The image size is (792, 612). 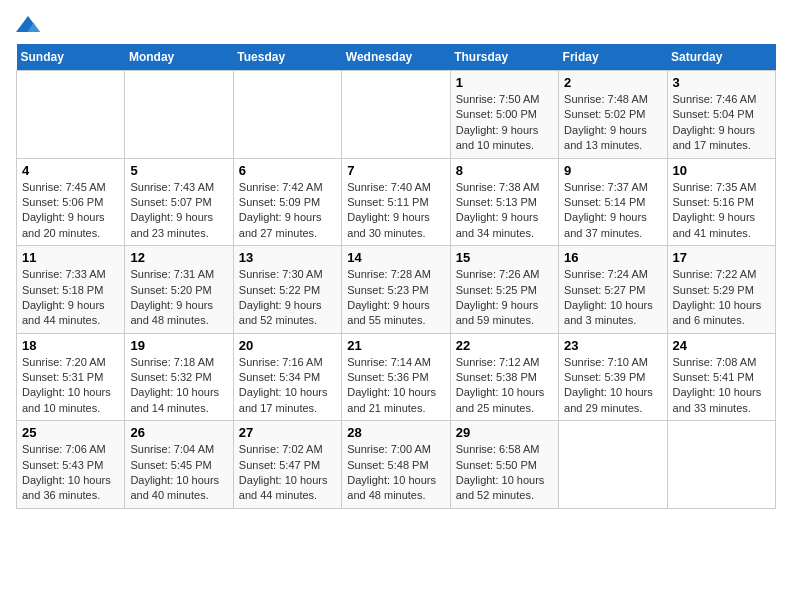 What do you see at coordinates (504, 58) in the screenshot?
I see `day-header-thursday: Thursday` at bounding box center [504, 58].